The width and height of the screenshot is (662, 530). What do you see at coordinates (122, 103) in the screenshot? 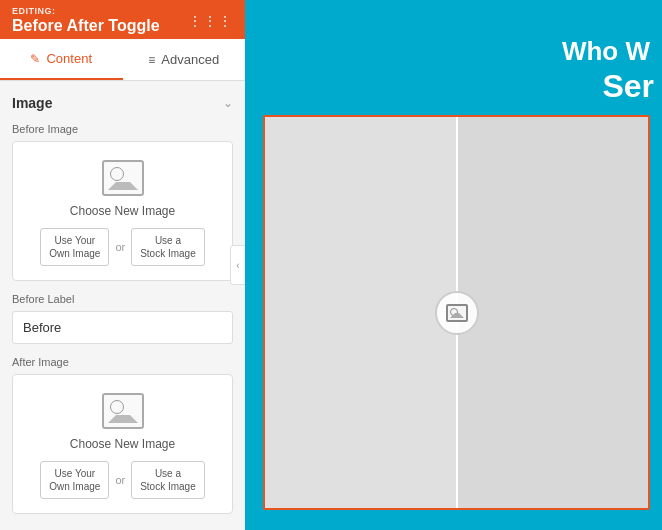
I see `image-section-header: Image ⌄` at bounding box center [122, 103].